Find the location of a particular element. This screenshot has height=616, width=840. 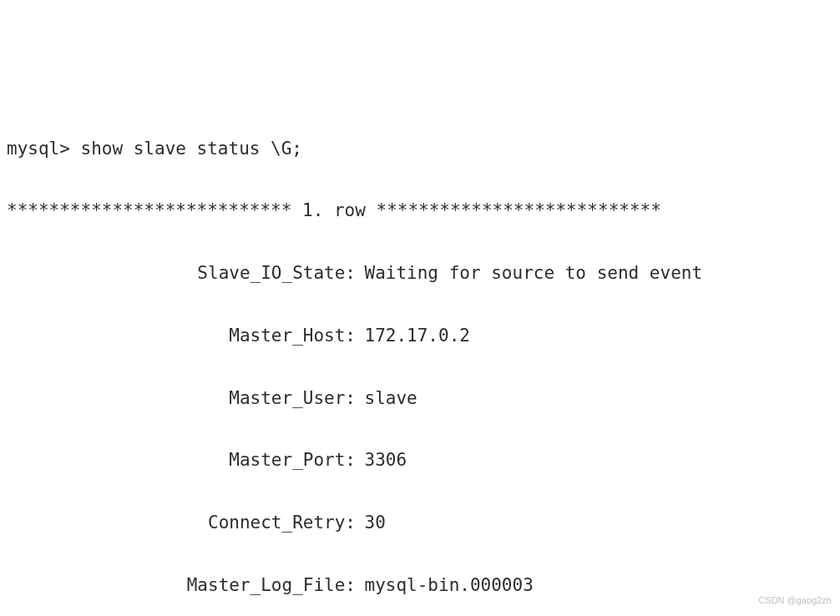

status-value: 3306 is located at coordinates (381, 461).